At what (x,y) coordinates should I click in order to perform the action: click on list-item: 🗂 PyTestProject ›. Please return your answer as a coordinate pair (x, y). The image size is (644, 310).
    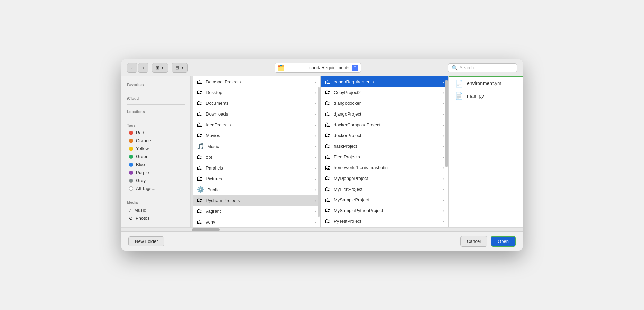
    Looking at the image, I should click on (385, 221).